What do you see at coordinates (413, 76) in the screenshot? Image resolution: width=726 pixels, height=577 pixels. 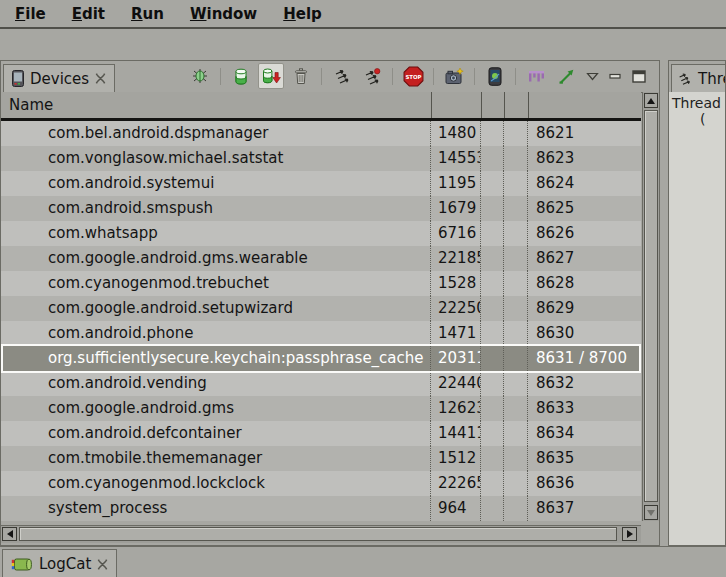 I see `stop-process-icon: STOP` at bounding box center [413, 76].